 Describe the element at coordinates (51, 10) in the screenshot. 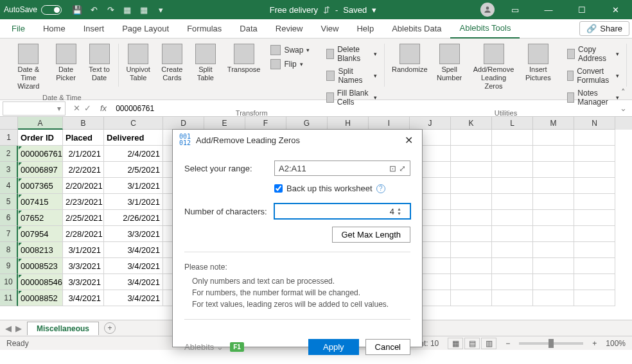

I see `toggle-switch` at that location.